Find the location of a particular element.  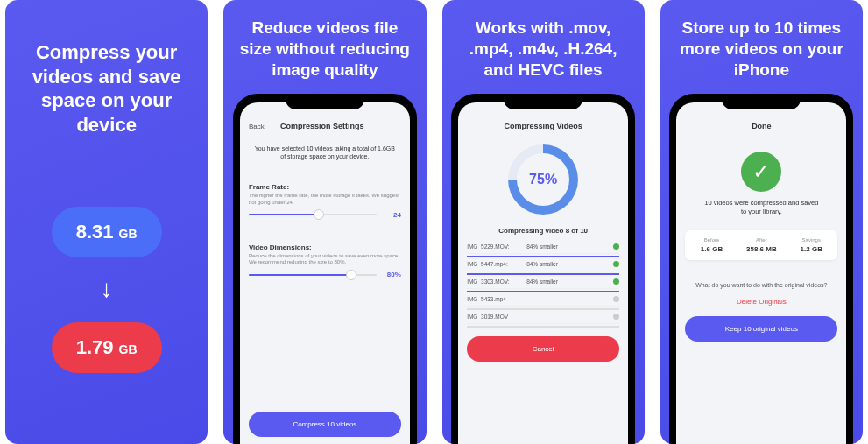

size-after-pill: 1.79 GB is located at coordinates (107, 348).